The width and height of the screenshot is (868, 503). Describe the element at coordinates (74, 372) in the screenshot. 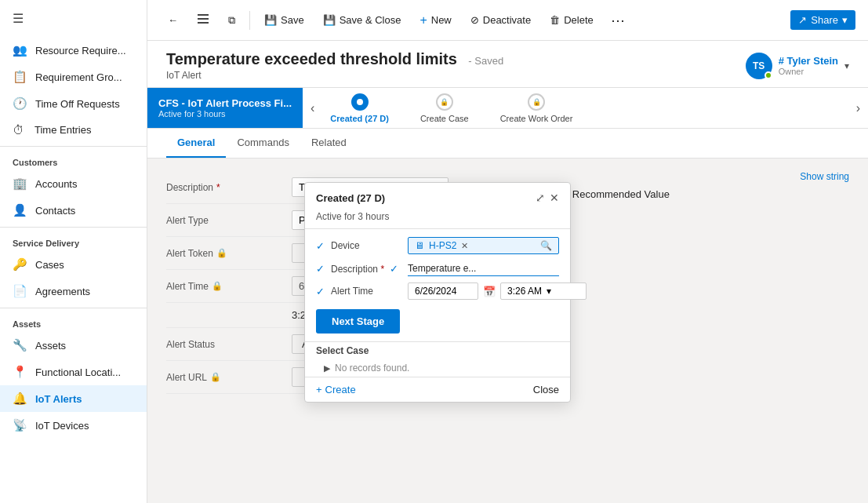

I see `sidebar-item-functional-loc: 📍 Functional Locati...` at that location.